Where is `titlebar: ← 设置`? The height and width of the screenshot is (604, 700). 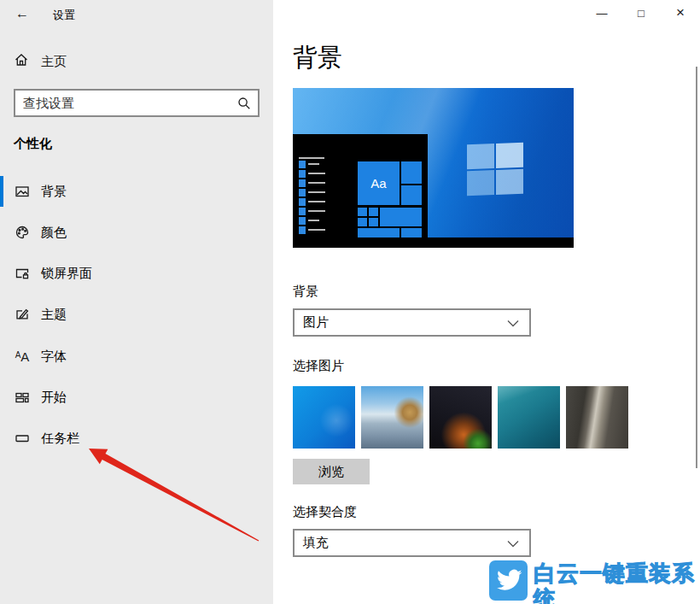
titlebar: ← 设置 is located at coordinates (137, 14).